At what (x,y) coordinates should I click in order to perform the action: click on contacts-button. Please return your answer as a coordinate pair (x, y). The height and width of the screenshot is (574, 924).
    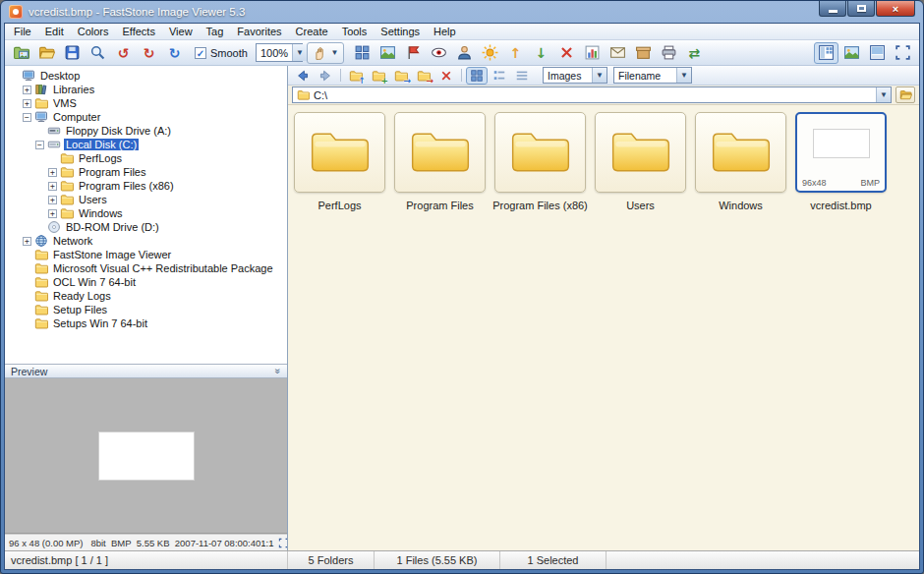
    Looking at the image, I should click on (464, 53).